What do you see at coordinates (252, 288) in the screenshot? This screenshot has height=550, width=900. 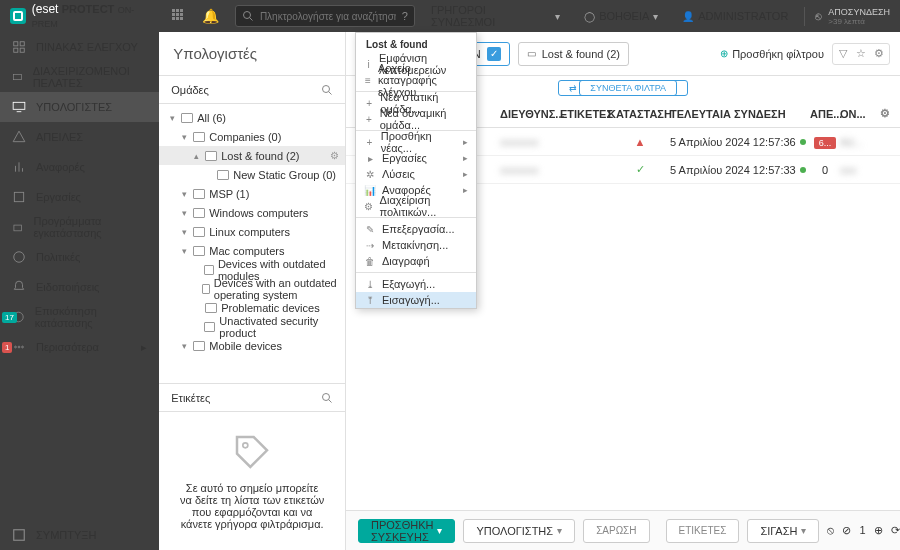 I see `tree-item: Devices with an outdated operating syste…` at bounding box center [252, 288].